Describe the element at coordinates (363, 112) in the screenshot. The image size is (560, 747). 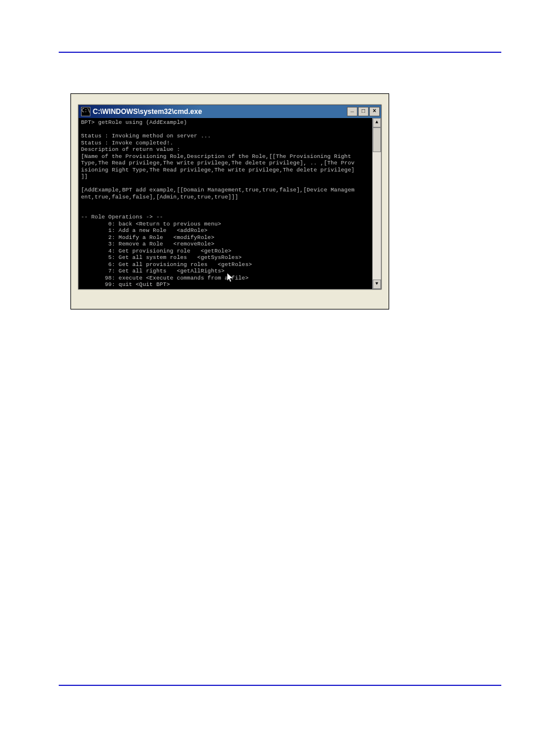
I see `maximize-button` at that location.